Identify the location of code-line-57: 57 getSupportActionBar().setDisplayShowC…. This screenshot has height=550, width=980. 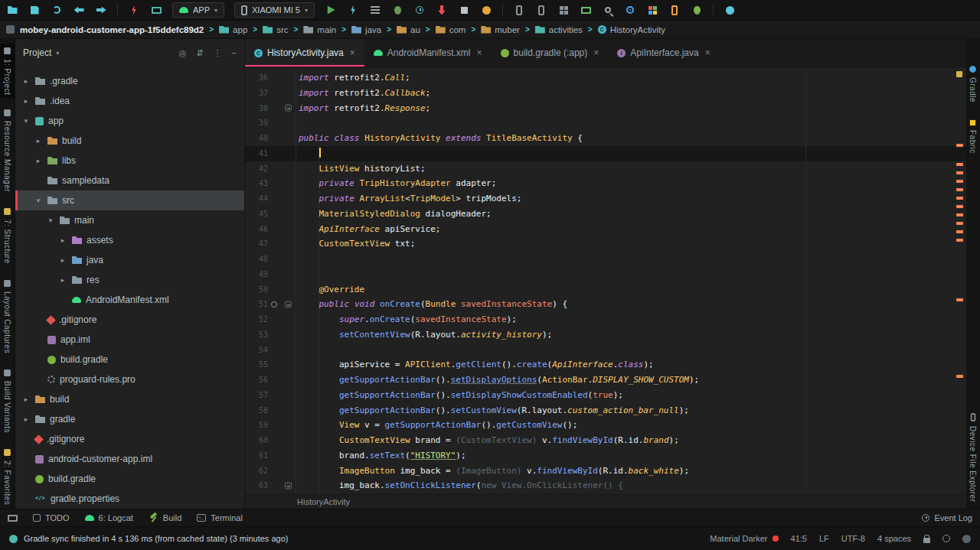
(606, 395).